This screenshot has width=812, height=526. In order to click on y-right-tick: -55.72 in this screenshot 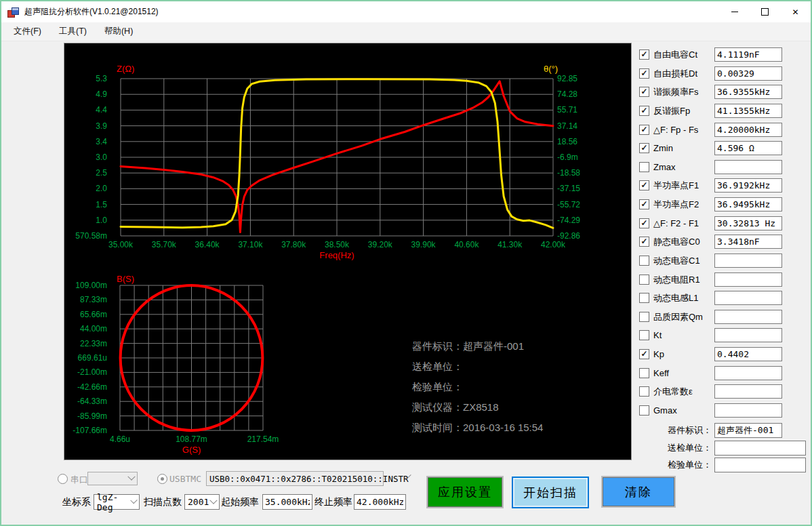, I will do `click(569, 205)`.